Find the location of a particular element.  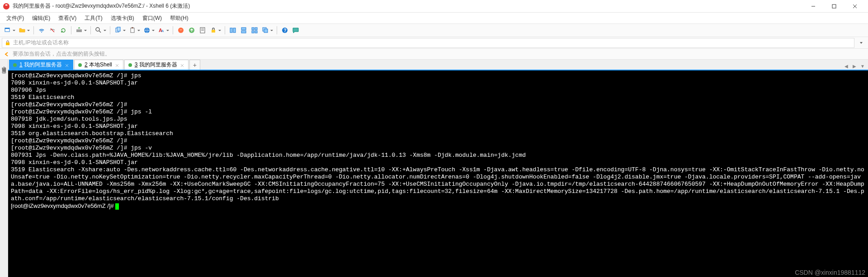

tab-number: 2 is located at coordinates (86, 65).